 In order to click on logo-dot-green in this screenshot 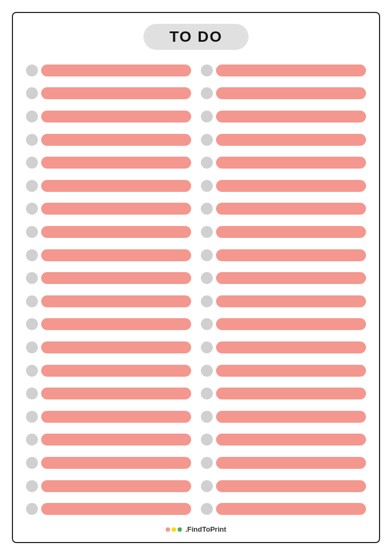, I will do `click(180, 530)`.